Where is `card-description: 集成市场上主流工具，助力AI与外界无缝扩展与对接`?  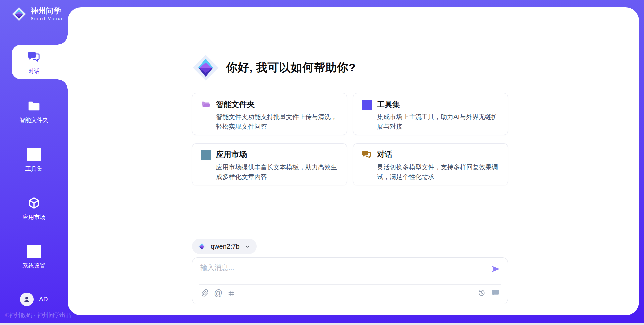 card-description: 集成市场上主流工具，助力AI与外界无缝扩展与对接 is located at coordinates (439, 122).